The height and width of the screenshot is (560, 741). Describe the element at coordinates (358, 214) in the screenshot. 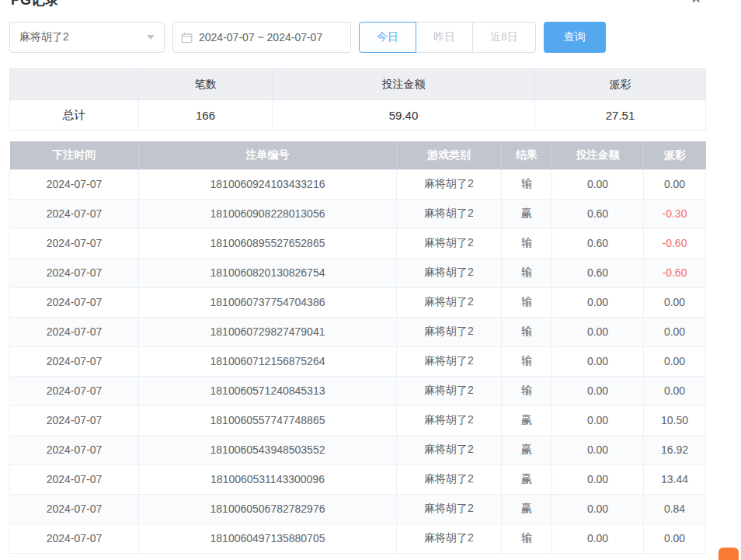

I see `table-row: 2024-07-071810060908228013056麻将胡了2赢0.60-…` at that location.